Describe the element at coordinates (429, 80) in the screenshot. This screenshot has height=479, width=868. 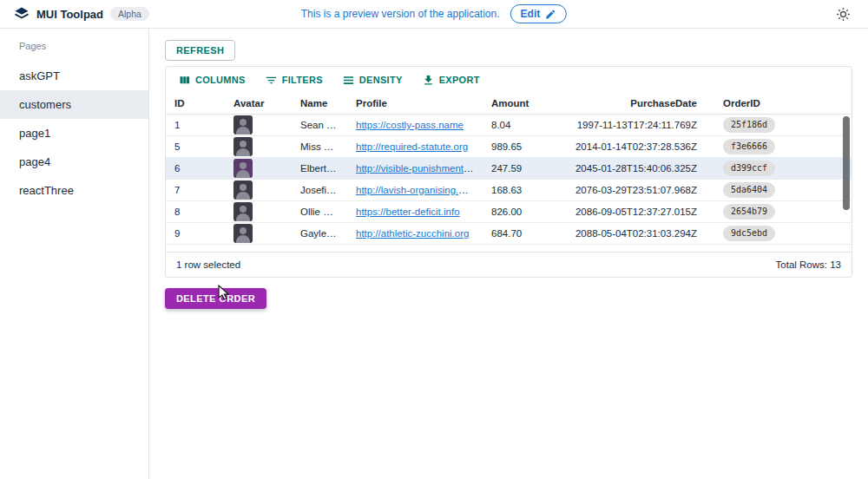
I see `download-icon` at that location.